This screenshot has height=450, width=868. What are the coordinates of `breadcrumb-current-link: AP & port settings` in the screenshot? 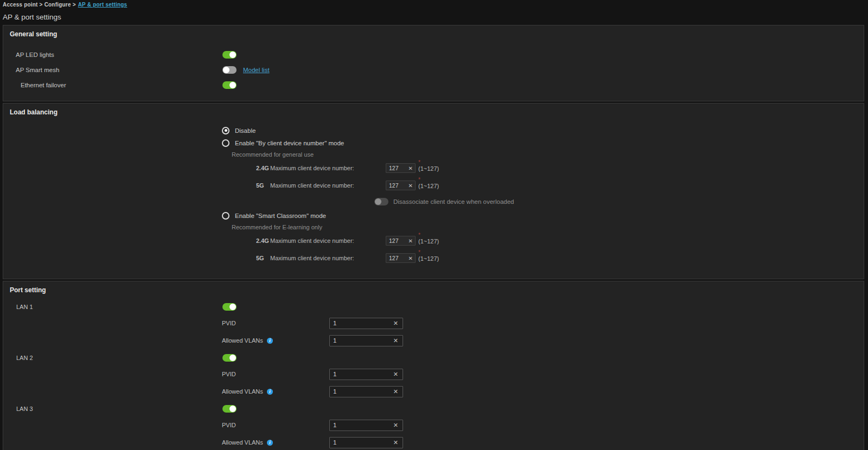 It's located at (103, 4).